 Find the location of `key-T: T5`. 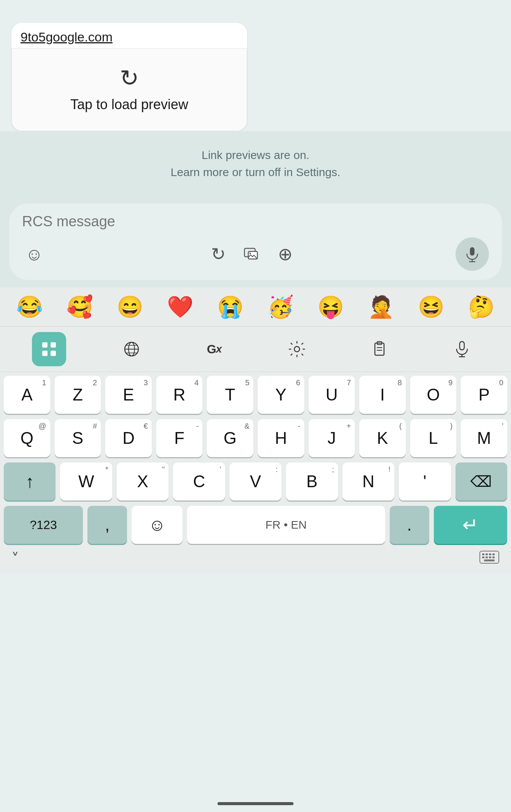

key-T: T5 is located at coordinates (230, 395).